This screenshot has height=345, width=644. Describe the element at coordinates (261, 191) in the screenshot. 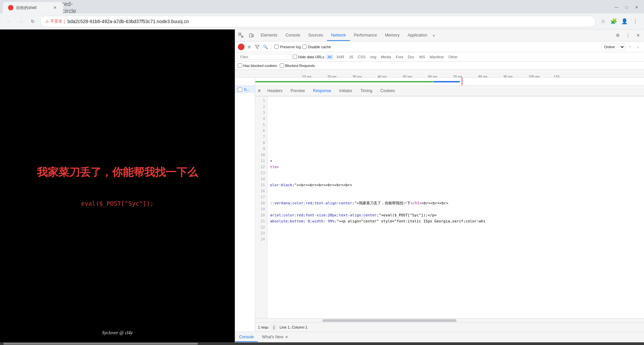

I see `line-num-16: 16` at that location.